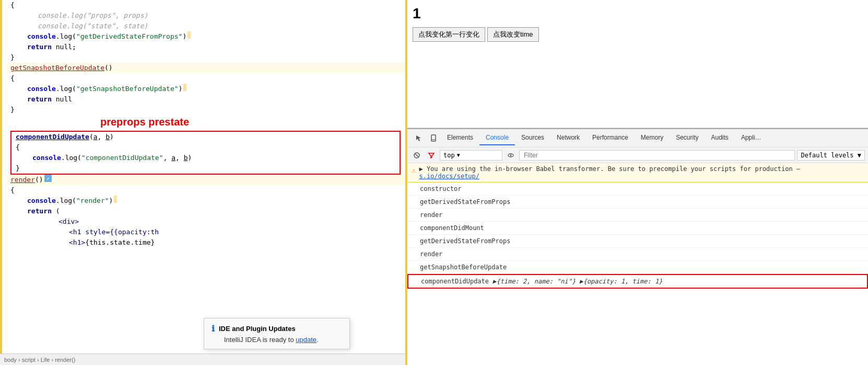 The width and height of the screenshot is (868, 365). I want to click on code-line: console.log("getSnapshotBeforeUpdate"), so click(207, 89).